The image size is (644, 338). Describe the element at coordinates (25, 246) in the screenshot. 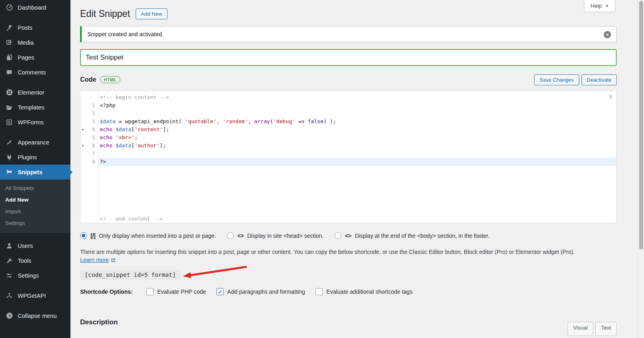

I see `sidebar-item-label: Users` at that location.